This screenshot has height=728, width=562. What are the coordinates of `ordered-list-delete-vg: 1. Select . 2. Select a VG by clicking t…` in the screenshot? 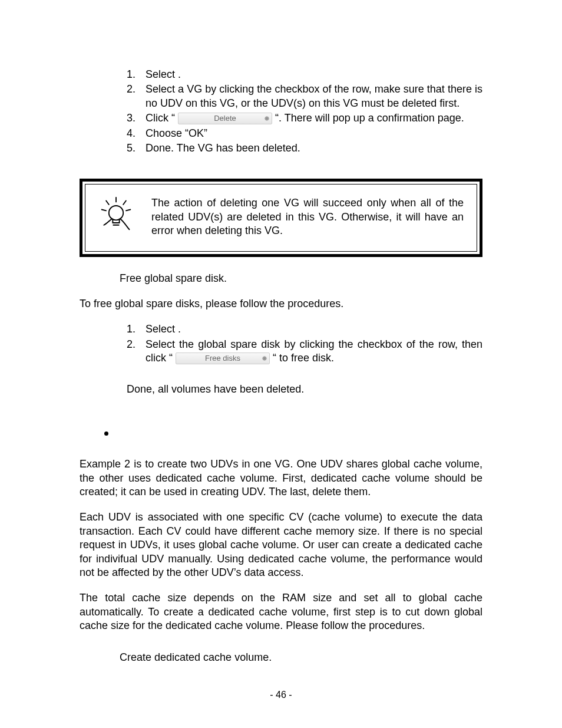 It's located at (281, 111).